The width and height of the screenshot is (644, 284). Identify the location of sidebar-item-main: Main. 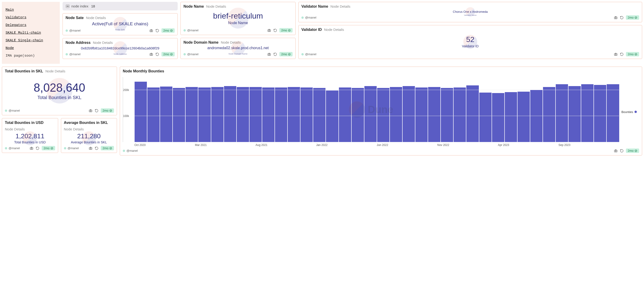
(31, 10).